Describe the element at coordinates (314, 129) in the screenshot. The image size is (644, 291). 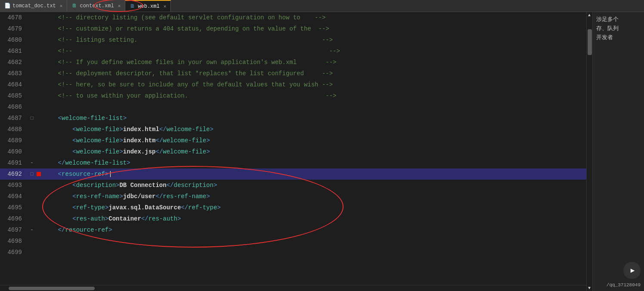
I see `line-content: <welcome-file>index.html</welcome-file>` at that location.